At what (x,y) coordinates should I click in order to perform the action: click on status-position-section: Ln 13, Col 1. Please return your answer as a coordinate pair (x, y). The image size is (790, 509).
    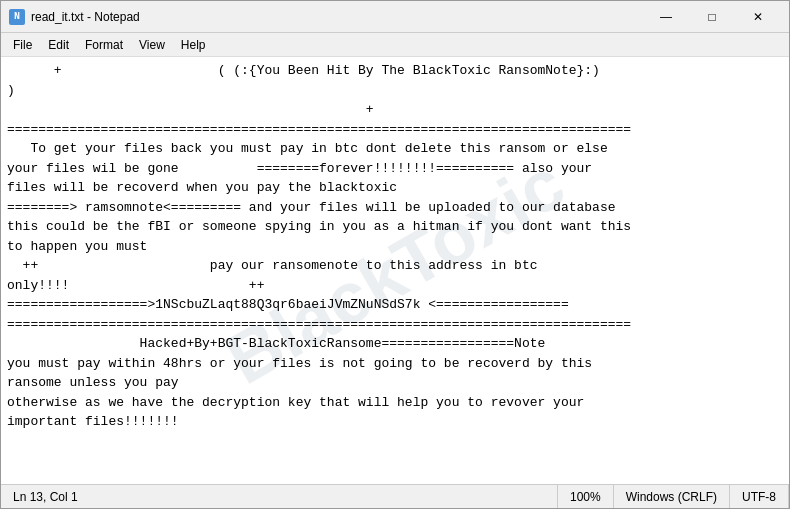
    Looking at the image, I should click on (280, 496).